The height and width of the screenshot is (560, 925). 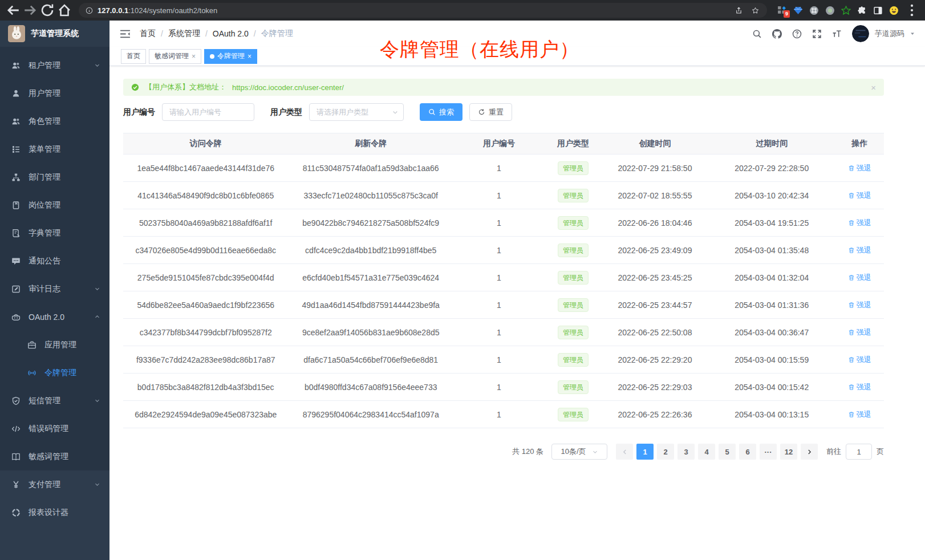 What do you see at coordinates (47, 10) in the screenshot?
I see `browser-reload-button` at bounding box center [47, 10].